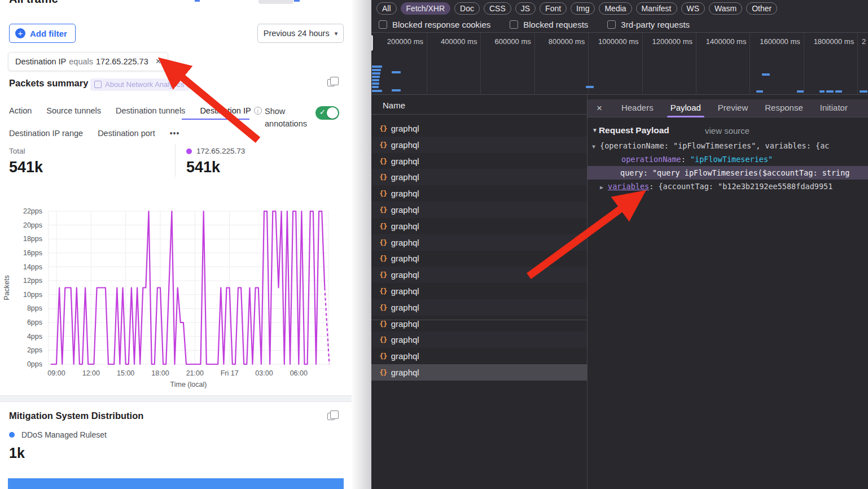 The height and width of the screenshot is (489, 868). Describe the element at coordinates (144, 85) in the screenshot. I see `badge-label: About Network Analytics` at that location.